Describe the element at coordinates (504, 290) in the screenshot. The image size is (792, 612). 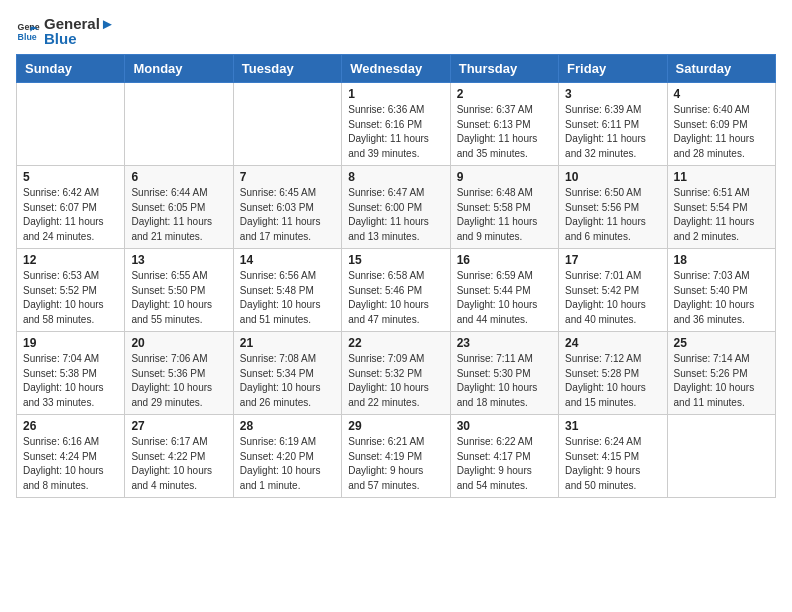
I see `day-cell: 16Sunrise: 6:59 AM Sunset: 5:44 PM Dayli…` at that location.